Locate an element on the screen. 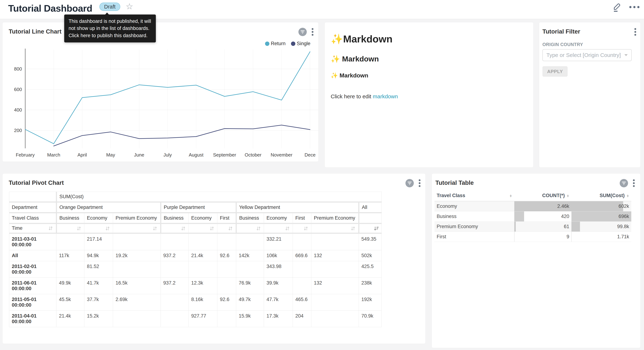 This screenshot has height=350, width=644. draft-status-badge: Draft is located at coordinates (110, 7).